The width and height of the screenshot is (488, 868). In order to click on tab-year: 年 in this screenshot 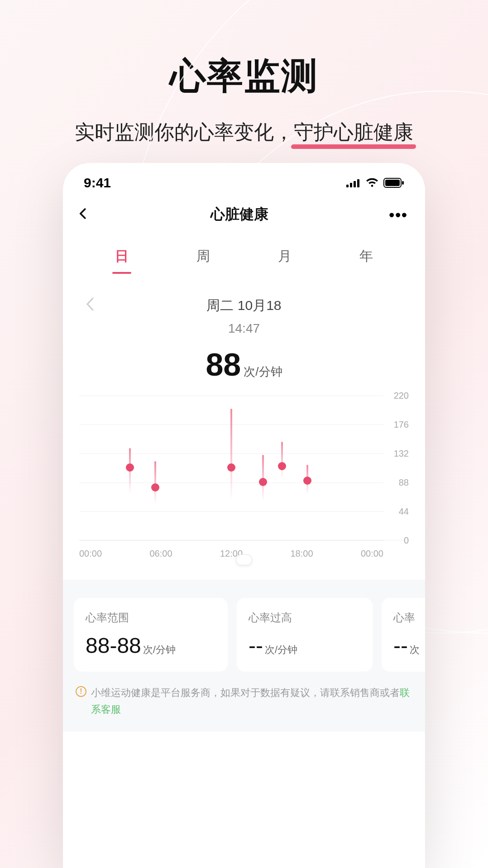, I will do `click(366, 256)`.